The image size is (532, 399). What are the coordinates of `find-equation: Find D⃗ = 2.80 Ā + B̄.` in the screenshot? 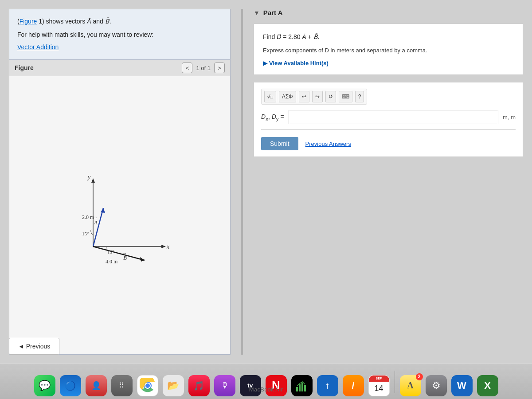 It's located at (388, 37).